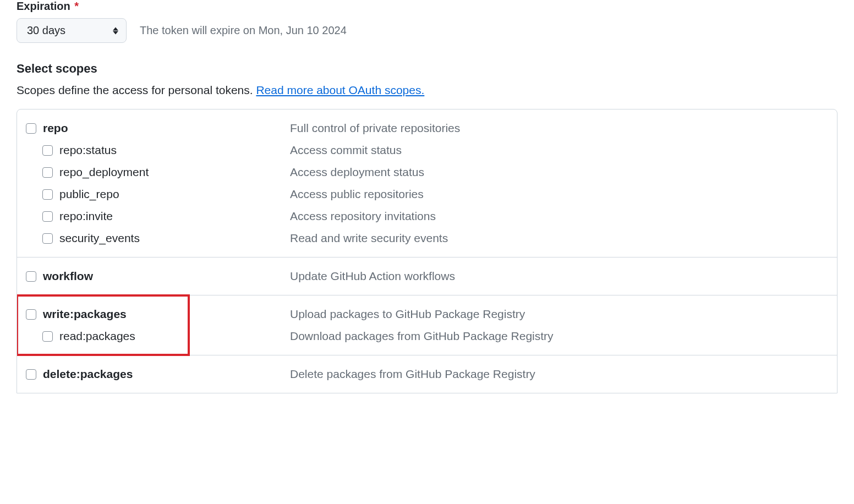  I want to click on scope-row-parent: repoFull control of private repositories, so click(427, 128).